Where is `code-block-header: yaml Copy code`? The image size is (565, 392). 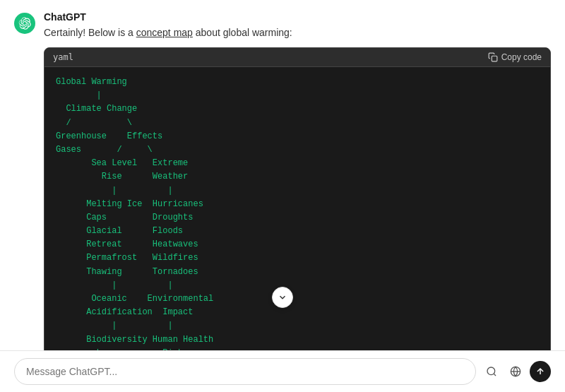
code-block-header: yaml Copy code is located at coordinates (297, 58).